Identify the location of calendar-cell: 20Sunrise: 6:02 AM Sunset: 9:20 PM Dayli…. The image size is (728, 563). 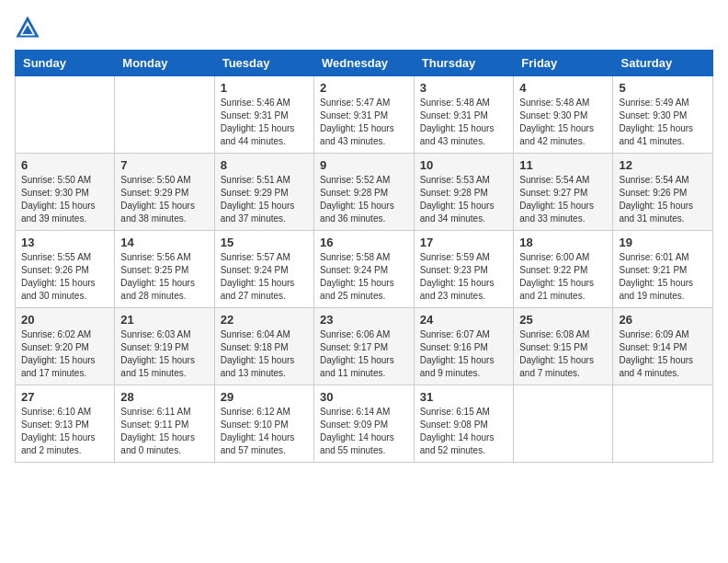
(65, 347).